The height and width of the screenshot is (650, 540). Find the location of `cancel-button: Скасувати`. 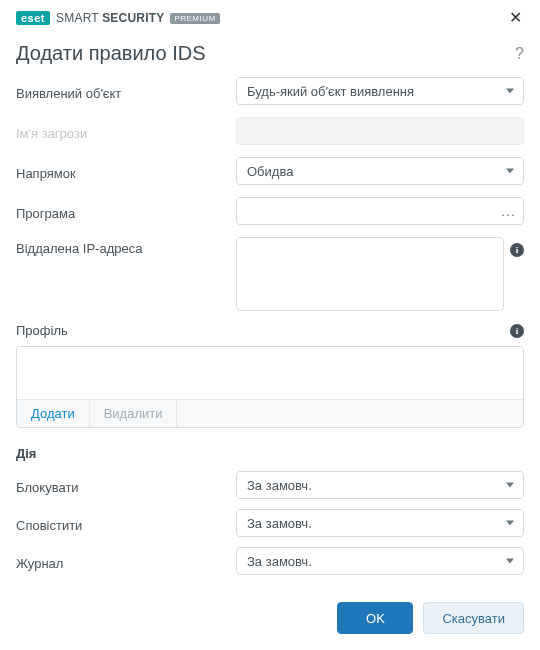

cancel-button: Скасувати is located at coordinates (474, 618).